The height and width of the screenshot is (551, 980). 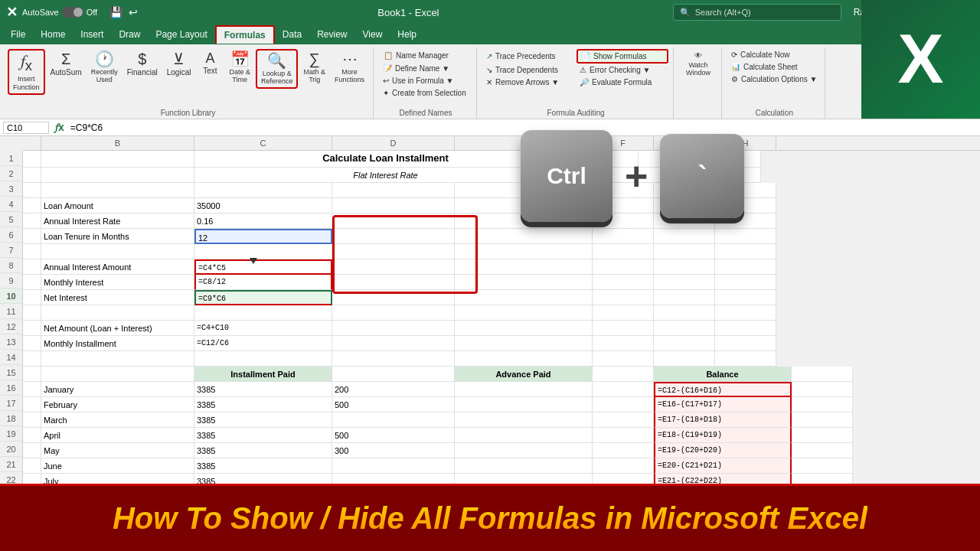 What do you see at coordinates (407, 34) in the screenshot?
I see `tab-help: Help` at bounding box center [407, 34].